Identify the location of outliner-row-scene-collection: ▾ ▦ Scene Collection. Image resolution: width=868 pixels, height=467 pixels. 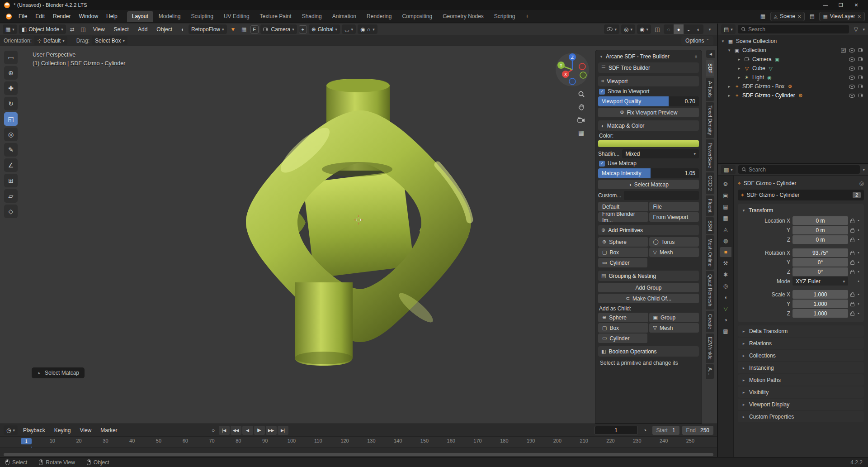
(793, 41).